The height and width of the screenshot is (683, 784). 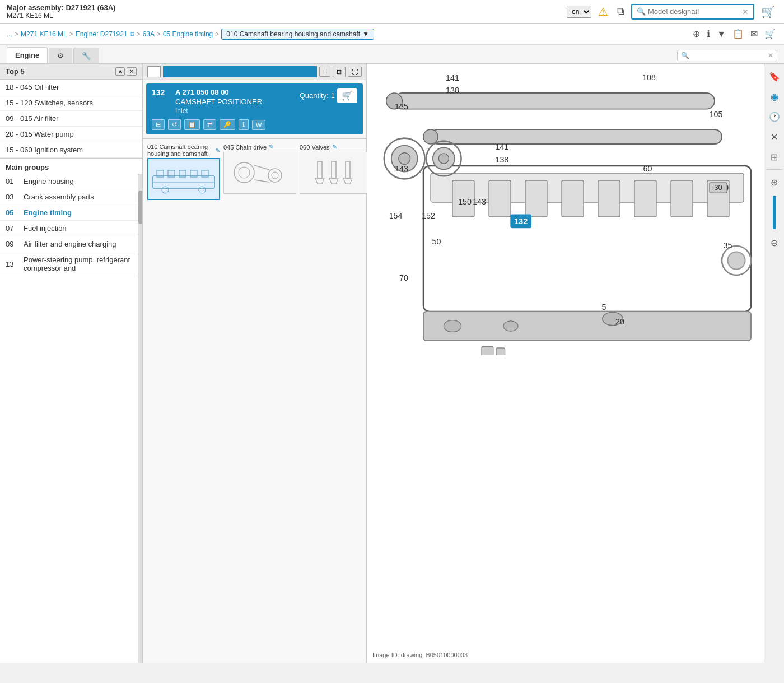 I want to click on mg-num-13: 13, so click(x=12, y=264).